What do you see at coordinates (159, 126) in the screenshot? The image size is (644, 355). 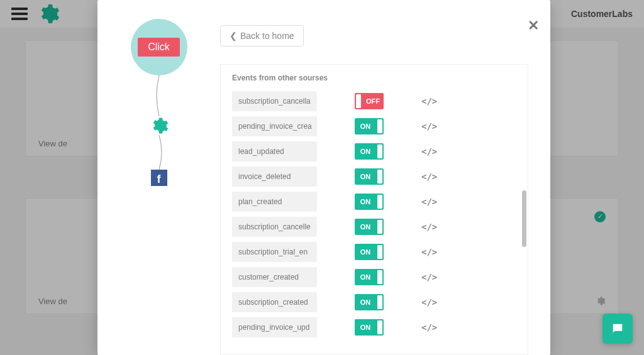 I see `gear-node-icon` at bounding box center [159, 126].